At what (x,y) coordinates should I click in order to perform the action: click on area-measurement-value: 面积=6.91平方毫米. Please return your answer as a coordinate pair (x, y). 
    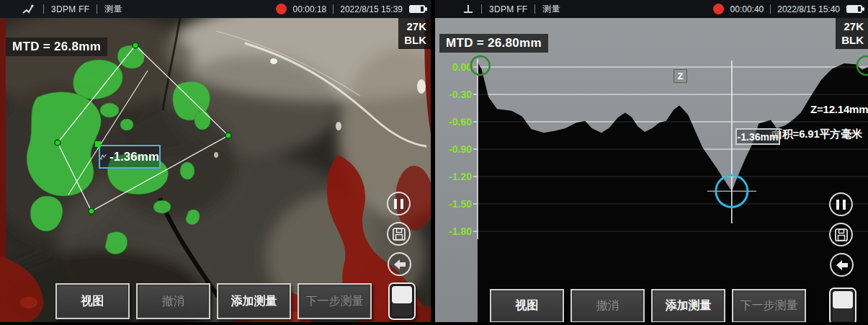
    Looking at the image, I should click on (817, 134).